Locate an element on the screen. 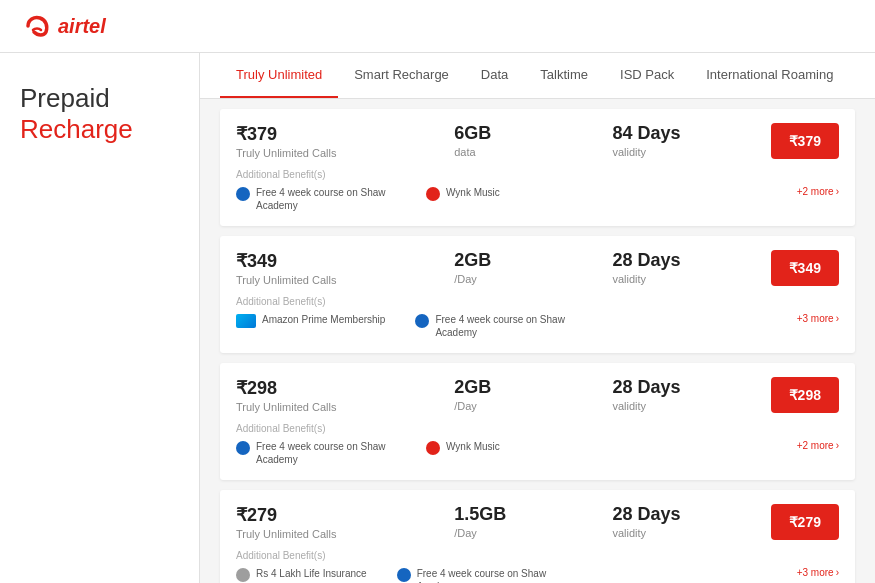  plan-validity-sub-1: validity is located at coordinates (662, 279).